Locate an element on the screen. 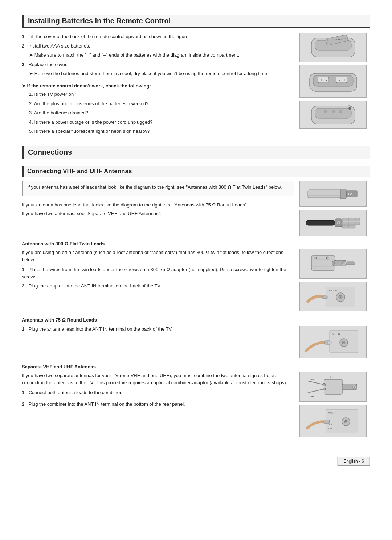  sep-ant-in-img: ANT IN UHF VHF is located at coordinates (333, 421).